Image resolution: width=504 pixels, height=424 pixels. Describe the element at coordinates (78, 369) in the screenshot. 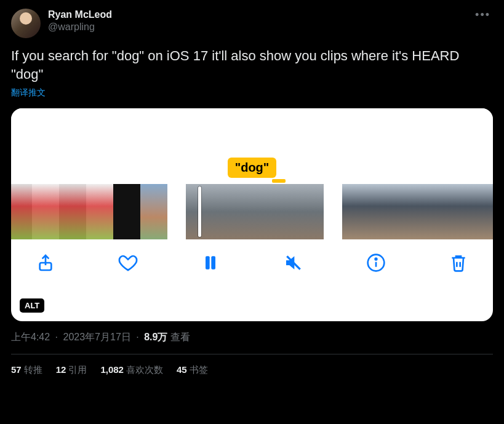

I see `quotes-label: 引用` at that location.